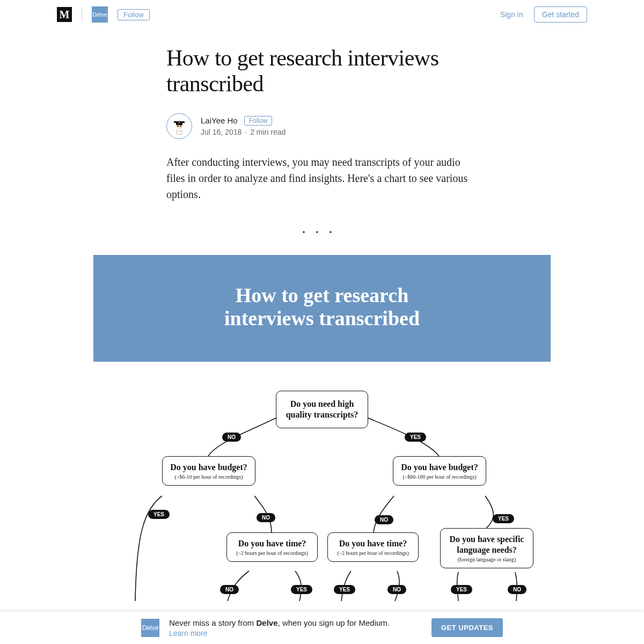 This screenshot has width=644, height=644. I want to click on figure-title: How to get research interviews transcrib…, so click(322, 307).